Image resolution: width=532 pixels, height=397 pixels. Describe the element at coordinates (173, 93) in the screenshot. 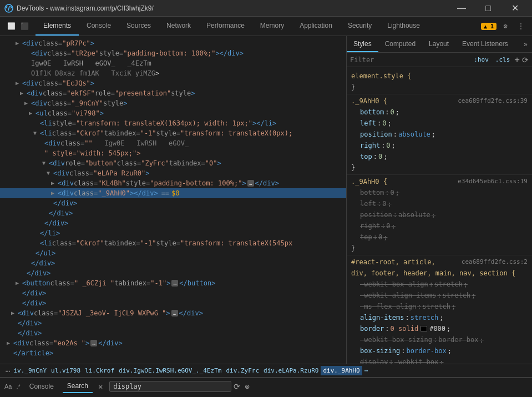

I see `dom-line: ▶ <div class="ekfSF" role="presentation"…` at that location.